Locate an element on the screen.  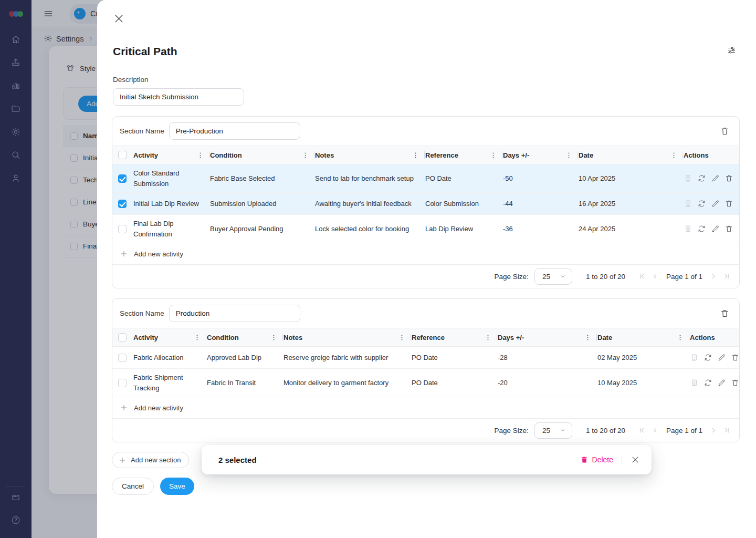
column-header-notes: Notes is located at coordinates (369, 155).